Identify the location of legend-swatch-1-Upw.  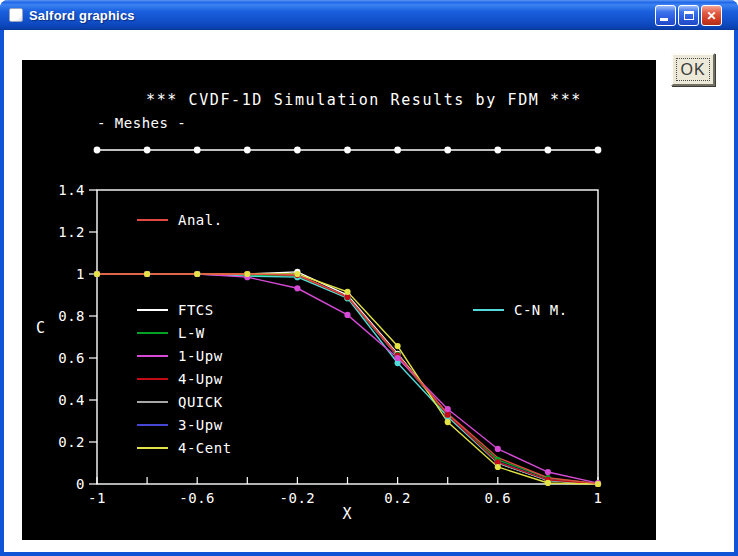
(152, 356).